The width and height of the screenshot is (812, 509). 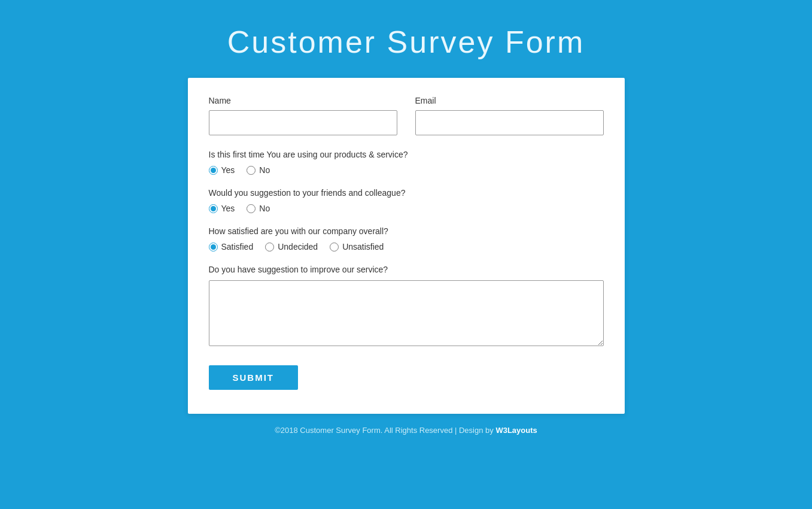 I want to click on name-email-row: Name Email, so click(x=406, y=116).